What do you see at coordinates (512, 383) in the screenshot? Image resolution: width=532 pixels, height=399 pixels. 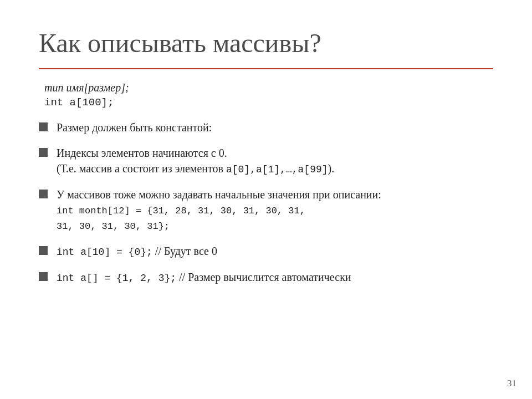 I see `page-number: 31` at bounding box center [512, 383].